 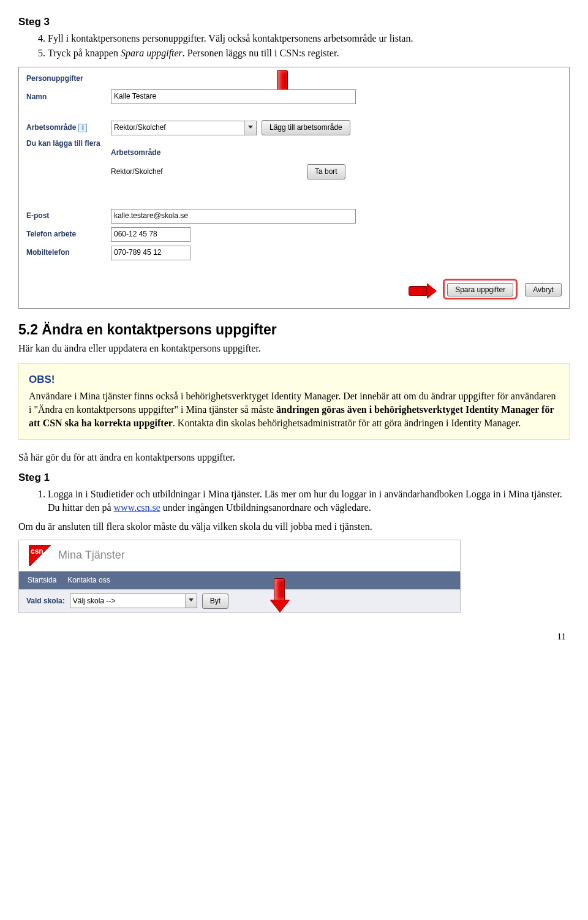 What do you see at coordinates (209, 172) in the screenshot?
I see `subtable-row-value: Rektor/Skolchef` at bounding box center [209, 172].